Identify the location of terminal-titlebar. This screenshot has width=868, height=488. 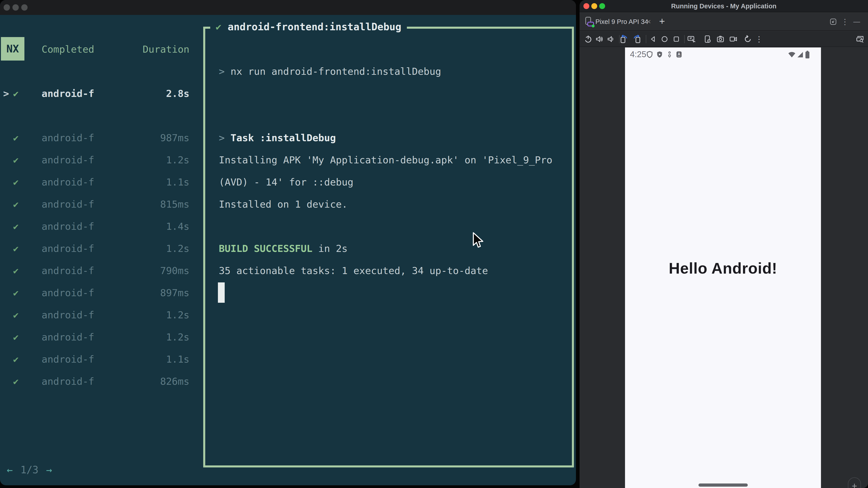
(288, 7).